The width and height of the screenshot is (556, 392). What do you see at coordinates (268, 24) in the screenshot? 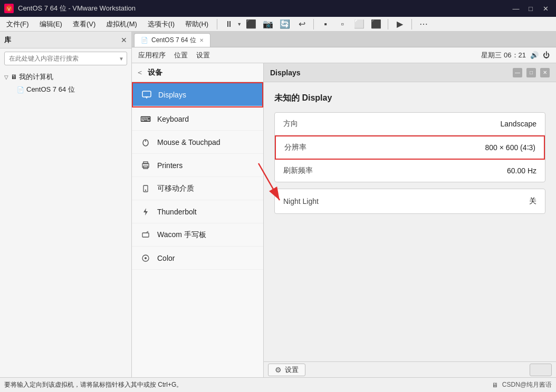
I see `snapshot1-button: 📷` at bounding box center [268, 24].